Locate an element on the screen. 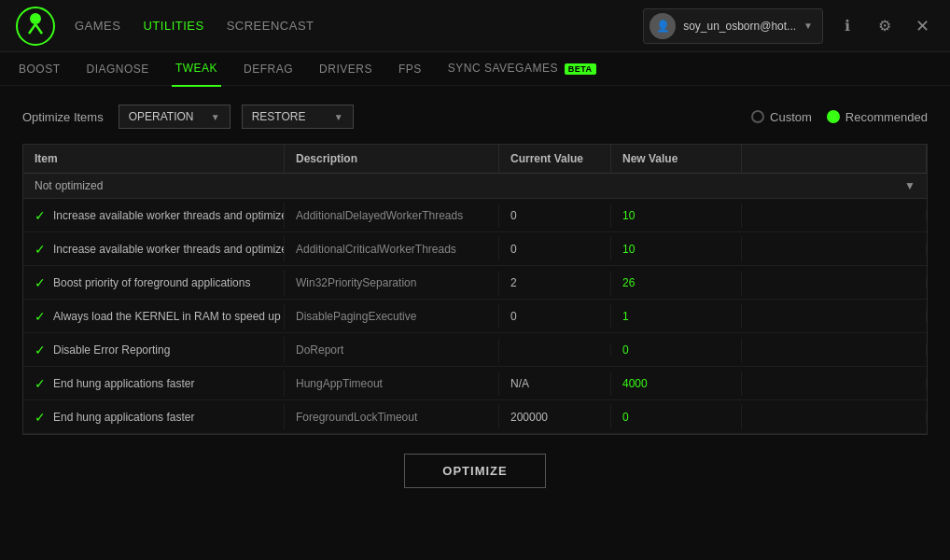  button-row: OPTIMIZE is located at coordinates (475, 470).